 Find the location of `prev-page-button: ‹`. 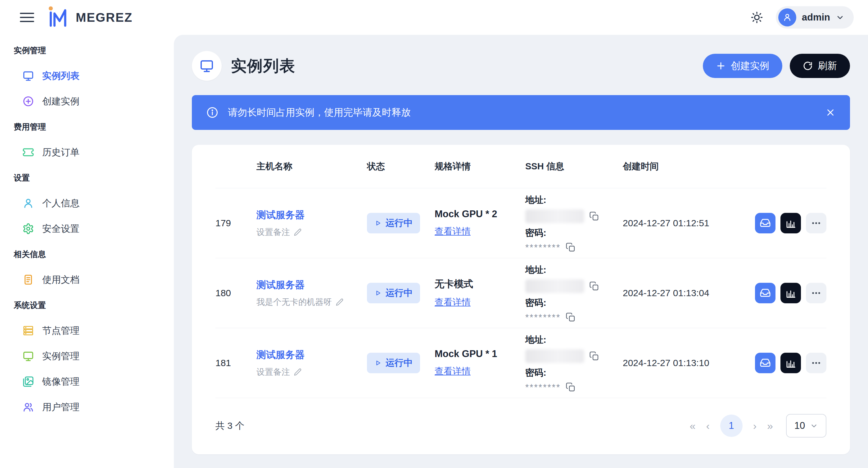

prev-page-button: ‹ is located at coordinates (708, 426).